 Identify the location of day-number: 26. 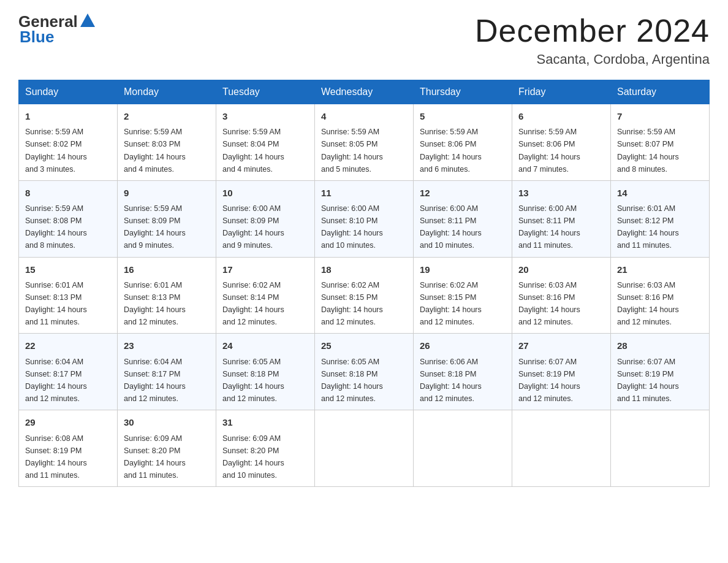
(463, 346).